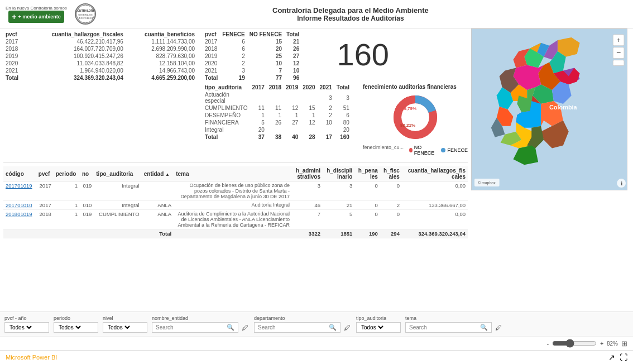 Image resolution: width=633 pixels, height=364 pixels. Describe the element at coordinates (36, 17) in the screenshot. I see `logo-medio-ambiente: + + medio ambiente` at that location.